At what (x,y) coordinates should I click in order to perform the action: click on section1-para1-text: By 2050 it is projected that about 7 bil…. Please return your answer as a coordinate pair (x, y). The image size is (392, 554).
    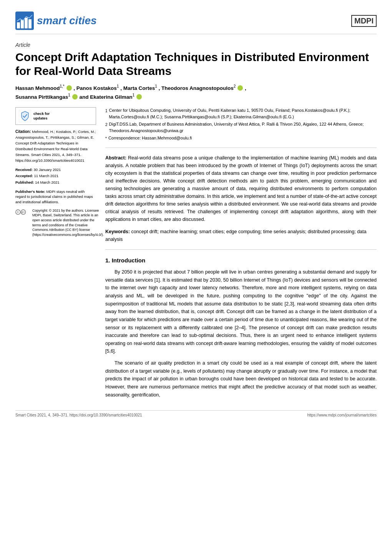
    Looking at the image, I should click on (241, 312).